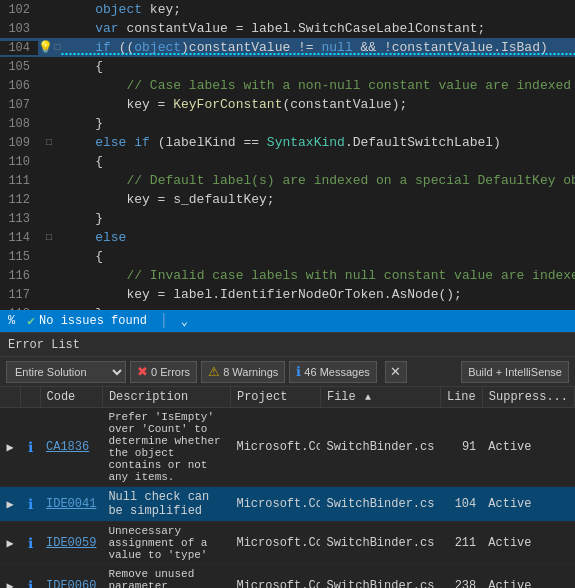 The height and width of the screenshot is (588, 575). I want to click on col-header-project: Project, so click(275, 398).